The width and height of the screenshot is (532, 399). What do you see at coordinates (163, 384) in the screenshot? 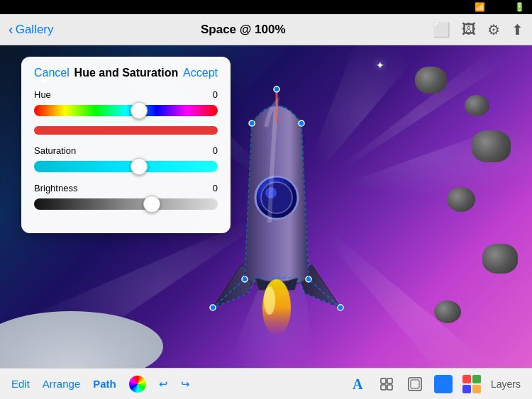
I see `undo-button: ↩` at bounding box center [163, 384].